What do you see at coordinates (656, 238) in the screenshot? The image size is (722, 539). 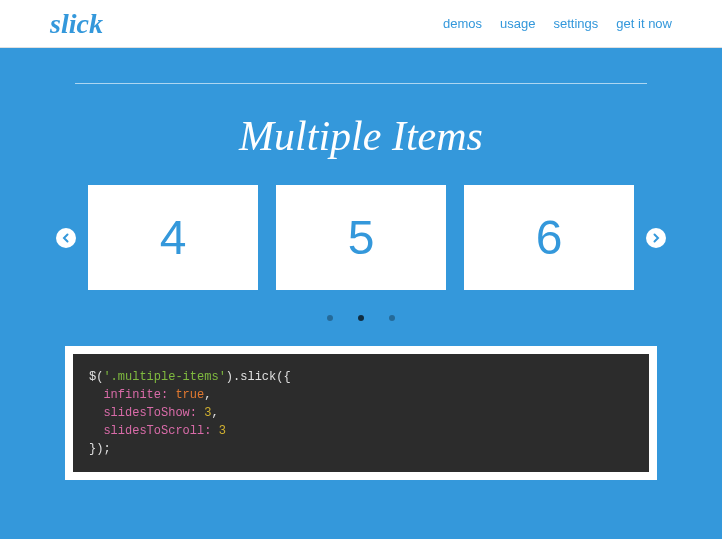 I see `next-arrow` at bounding box center [656, 238].